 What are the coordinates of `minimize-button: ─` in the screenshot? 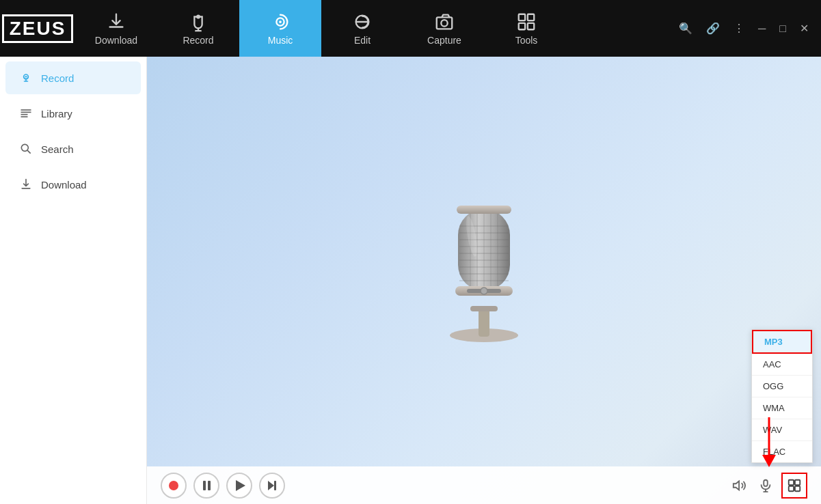 It's located at (762, 29).